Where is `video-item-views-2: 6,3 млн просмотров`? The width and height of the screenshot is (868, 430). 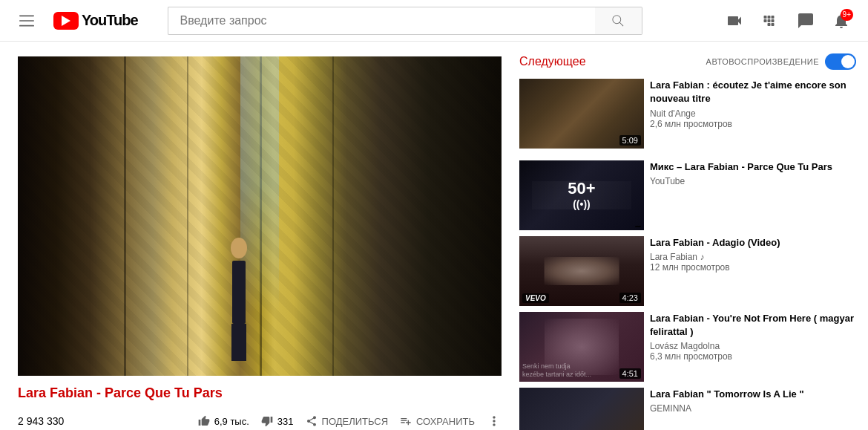
video-item-views-2: 6,3 млн просмотров is located at coordinates (753, 356).